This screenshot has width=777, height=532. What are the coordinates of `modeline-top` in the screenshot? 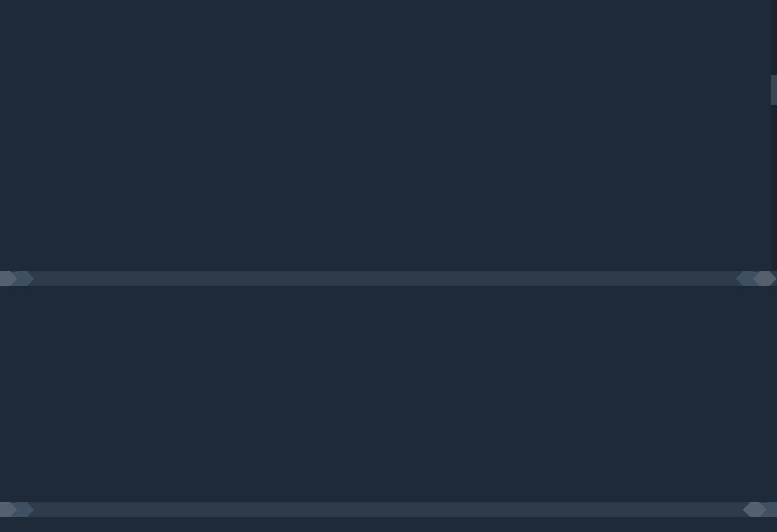 It's located at (388, 278).